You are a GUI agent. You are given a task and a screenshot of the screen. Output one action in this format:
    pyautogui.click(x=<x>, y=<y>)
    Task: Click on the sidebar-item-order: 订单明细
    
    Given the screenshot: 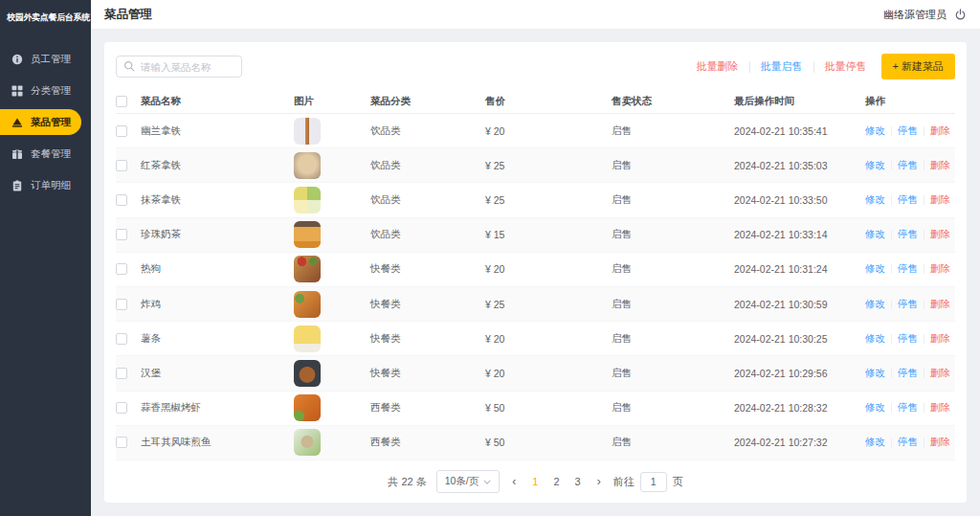 What is the action you would take?
    pyautogui.click(x=46, y=186)
    